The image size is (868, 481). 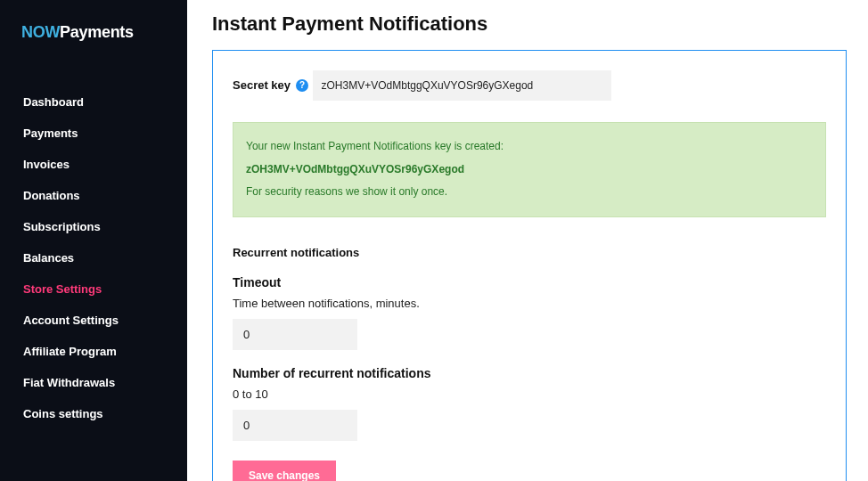 What do you see at coordinates (295, 335) in the screenshot?
I see `timeout-input` at bounding box center [295, 335].